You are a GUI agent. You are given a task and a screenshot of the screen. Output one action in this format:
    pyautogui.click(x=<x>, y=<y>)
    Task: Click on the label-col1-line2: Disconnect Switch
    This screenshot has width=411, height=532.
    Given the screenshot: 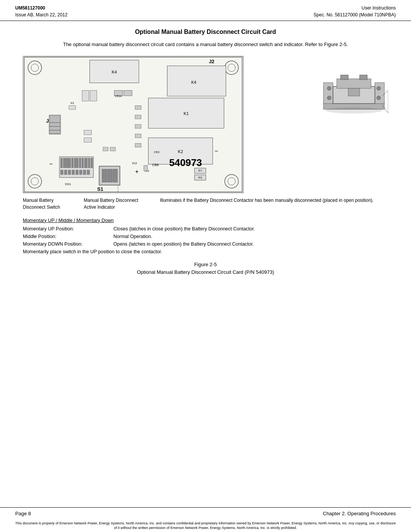 What is the action you would take?
    pyautogui.click(x=53, y=207)
    